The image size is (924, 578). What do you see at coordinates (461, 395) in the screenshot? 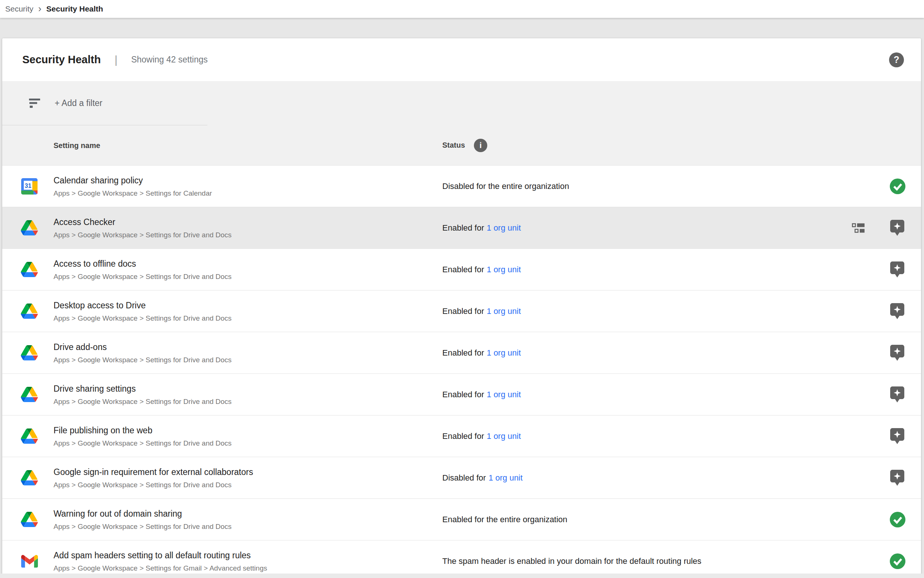
I see `table-row: Drive sharing settings Apps > Google Wor…` at bounding box center [461, 395].